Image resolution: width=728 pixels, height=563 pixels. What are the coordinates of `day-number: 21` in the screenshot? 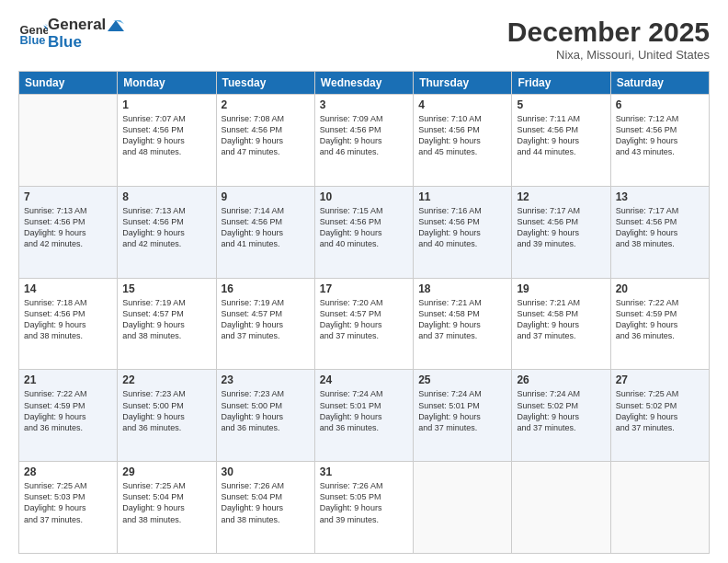 It's located at (68, 380).